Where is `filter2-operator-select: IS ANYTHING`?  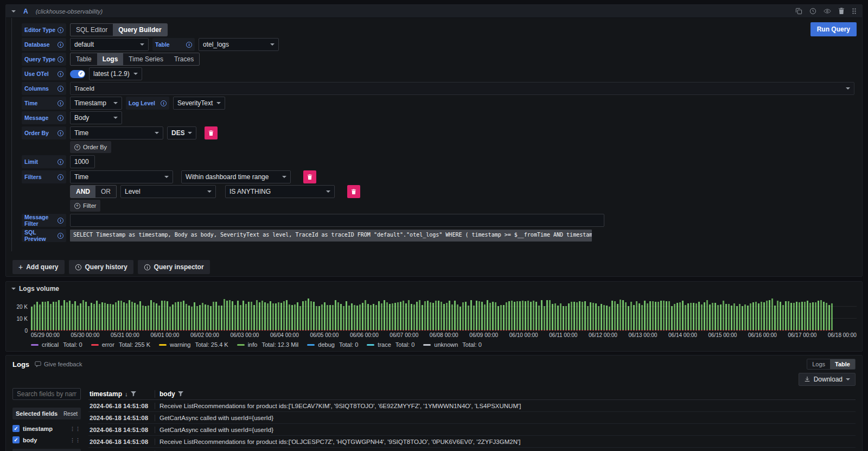
filter2-operator-select: IS ANYTHING is located at coordinates (280, 192).